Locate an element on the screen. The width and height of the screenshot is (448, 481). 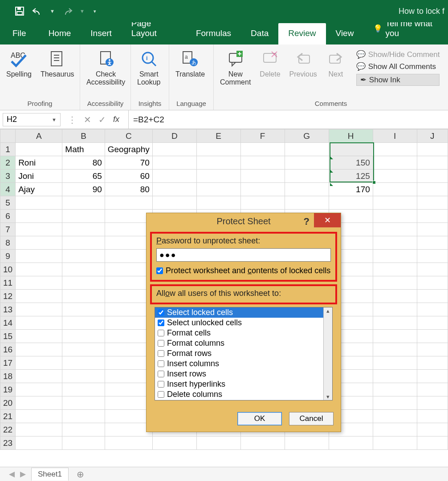
redo-caret-icon: ▼ is located at coordinates (82, 11).